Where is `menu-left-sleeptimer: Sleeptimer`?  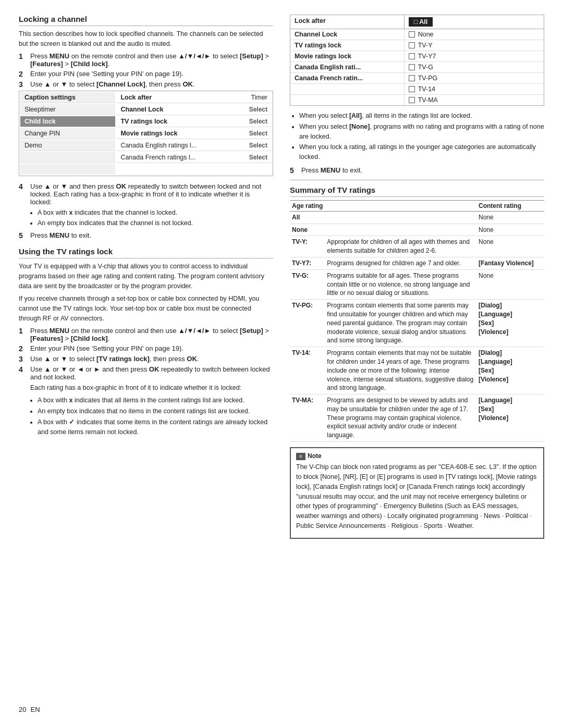 menu-left-sleeptimer: Sleeptimer is located at coordinates (68, 109).